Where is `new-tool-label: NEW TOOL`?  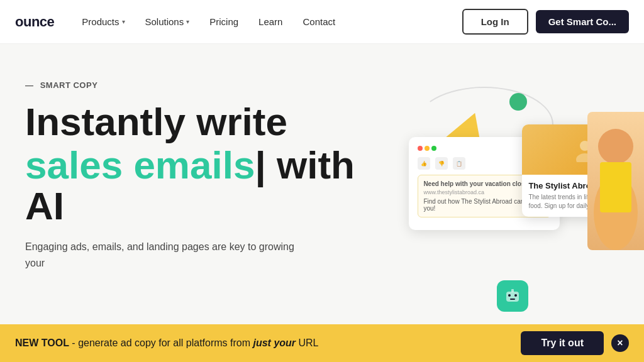 new-tool-label: NEW TOOL is located at coordinates (42, 343).